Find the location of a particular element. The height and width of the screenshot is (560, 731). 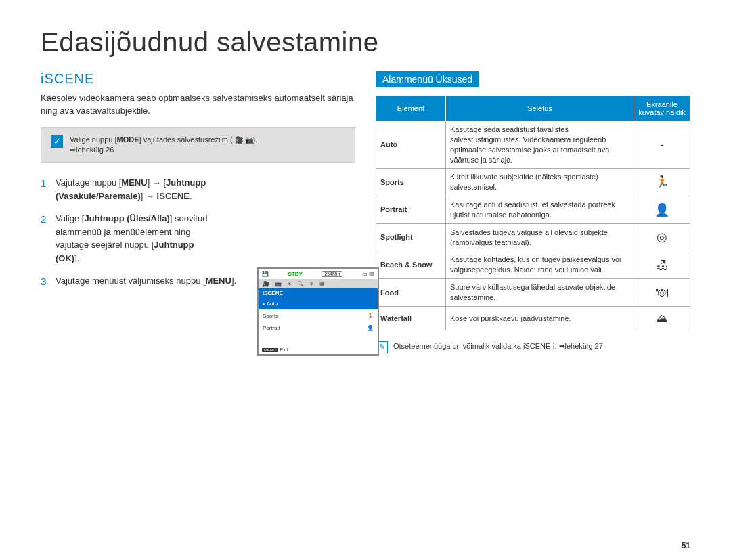

sub-heading: Alammenüü Üksused is located at coordinates (428, 79).